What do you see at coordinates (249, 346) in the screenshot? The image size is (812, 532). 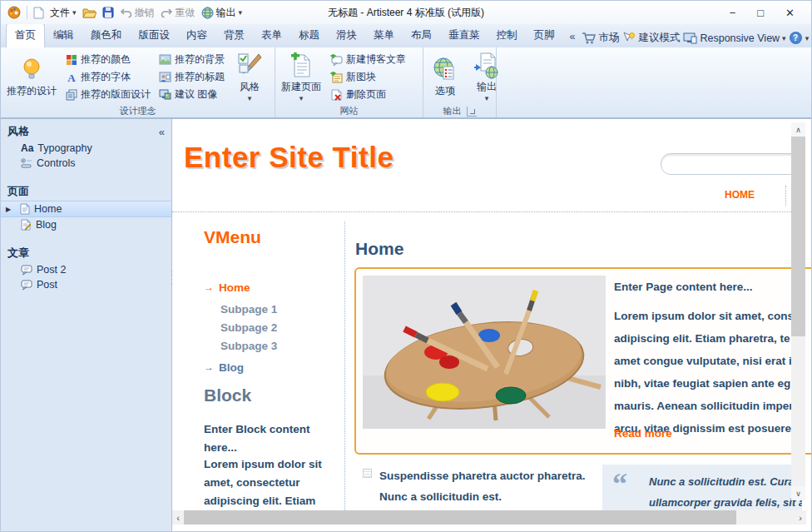 I see `vmenu-item-subpage3: Subpage 3` at bounding box center [249, 346].